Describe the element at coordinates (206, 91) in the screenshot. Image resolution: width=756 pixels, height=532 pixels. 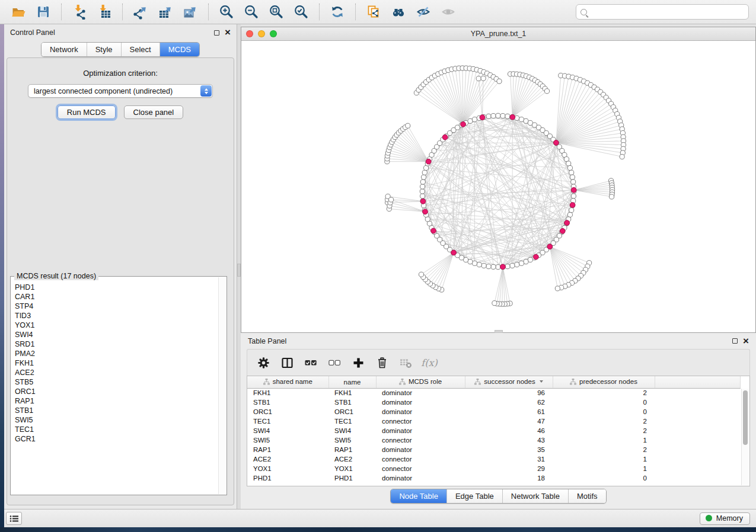
I see `dropdown-stepper-icon` at that location.